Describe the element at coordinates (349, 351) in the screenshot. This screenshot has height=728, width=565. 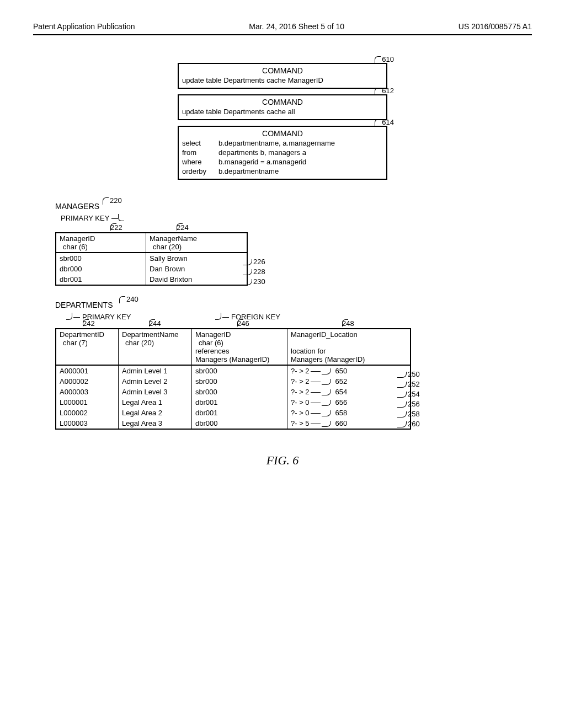
I see `dept-col4-extra1: location for` at that location.